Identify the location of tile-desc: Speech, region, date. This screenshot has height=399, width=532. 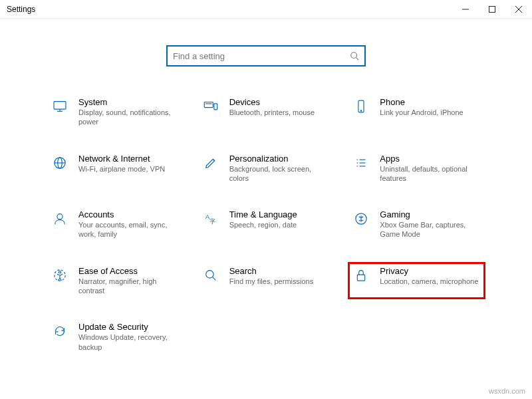
(263, 225).